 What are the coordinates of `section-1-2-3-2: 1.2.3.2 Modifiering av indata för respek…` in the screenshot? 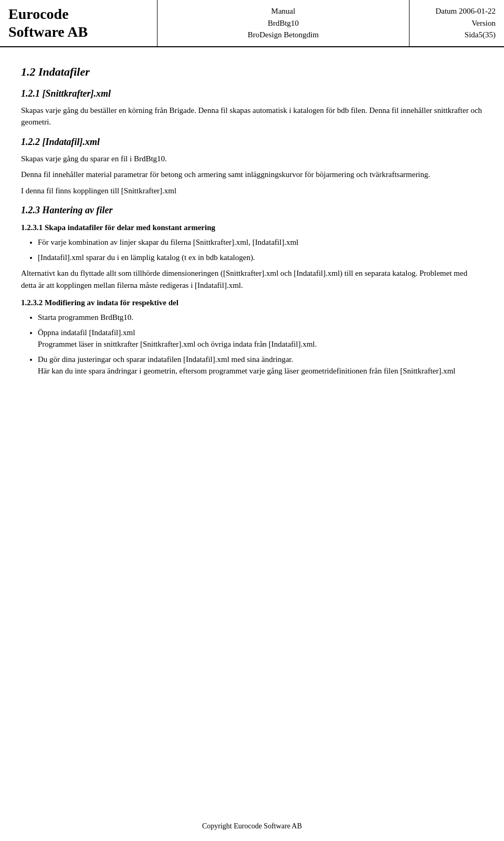 It's located at (252, 338).